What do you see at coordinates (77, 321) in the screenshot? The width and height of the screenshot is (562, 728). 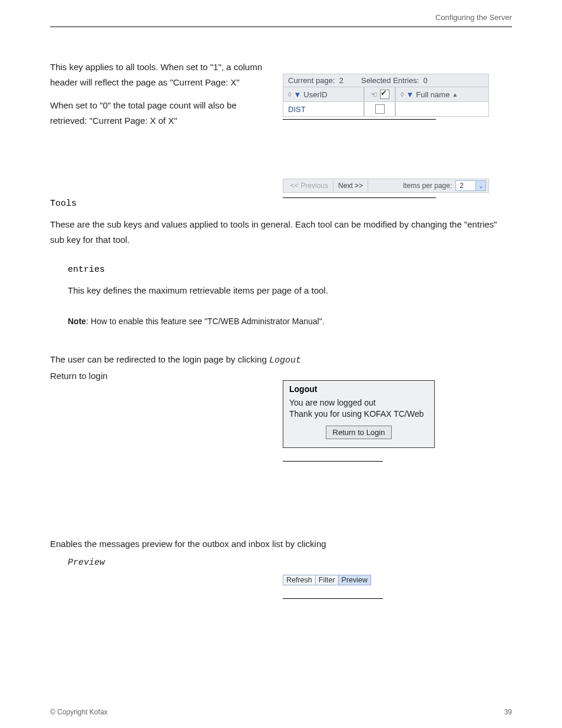 I see `note-label: Note` at bounding box center [77, 321].